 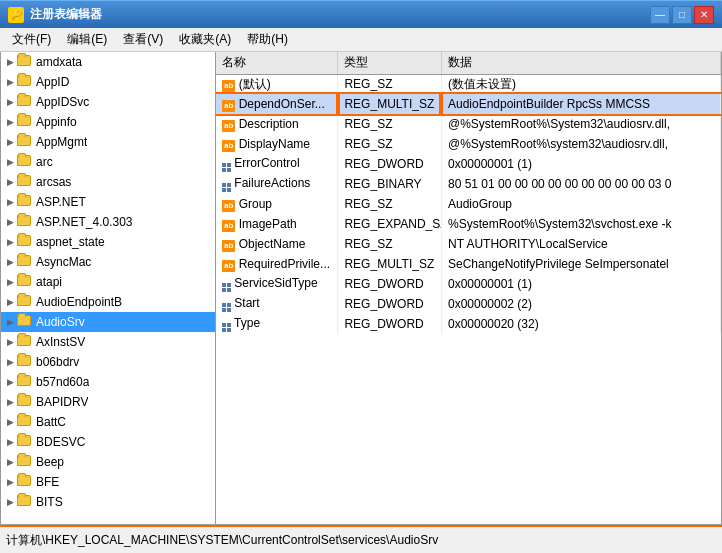 What do you see at coordinates (108, 262) in the screenshot?
I see `tree-item: ▶AsyncMac` at bounding box center [108, 262].